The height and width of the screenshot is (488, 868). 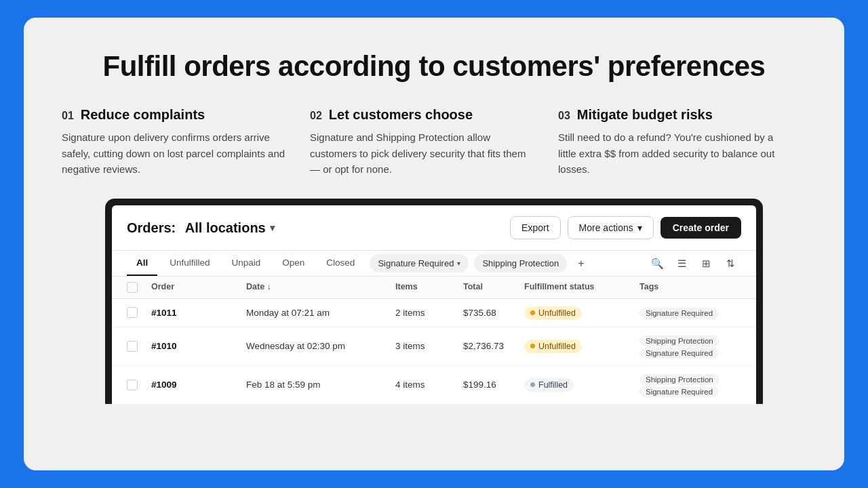 I want to click on sort-icon: ⇅, so click(x=730, y=264).